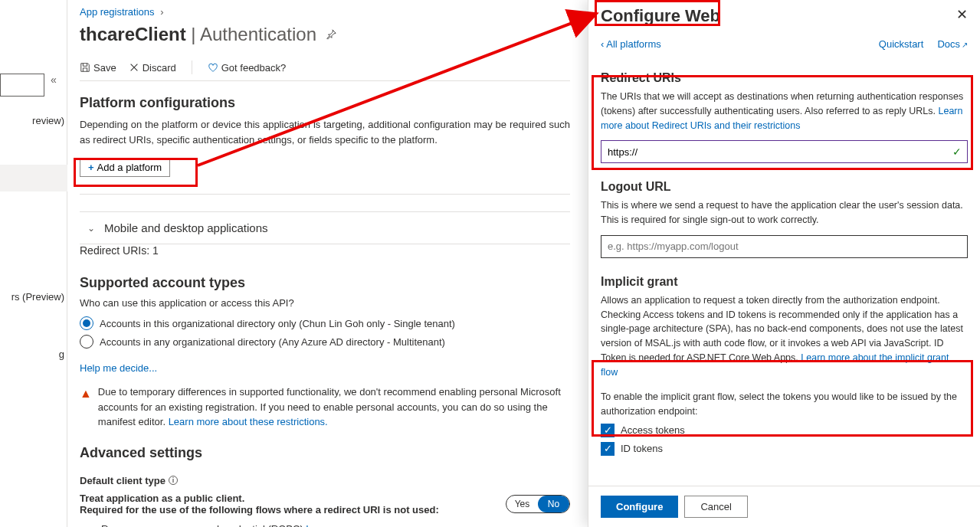  I want to click on learn-more-link: Learn more↗, so click(335, 525).